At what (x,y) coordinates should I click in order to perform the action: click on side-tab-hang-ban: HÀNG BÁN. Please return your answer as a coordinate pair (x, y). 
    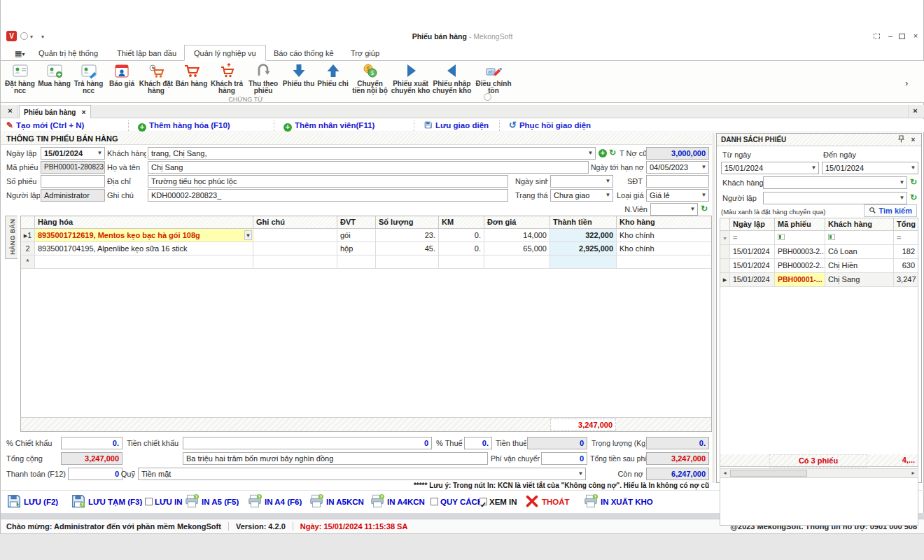
    Looking at the image, I should click on (11, 237).